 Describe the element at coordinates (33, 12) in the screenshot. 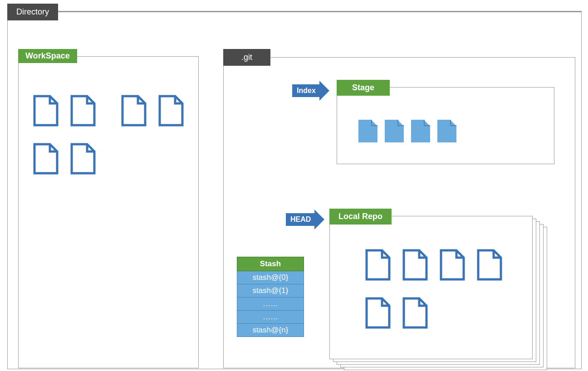

I see `directory-label: Directory` at that location.